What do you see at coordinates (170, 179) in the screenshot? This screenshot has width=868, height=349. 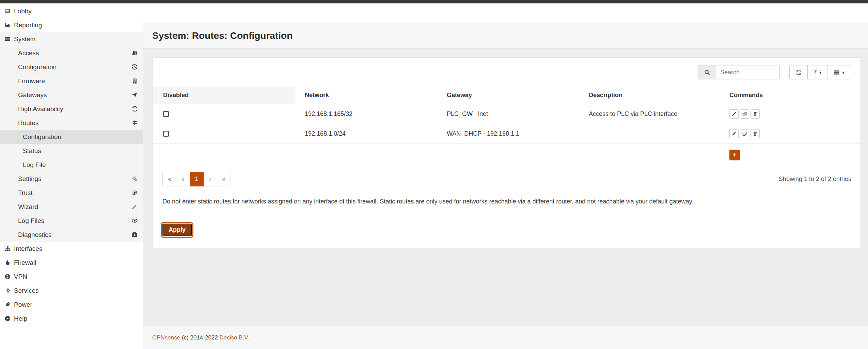 I see `pagination-first-button: «` at bounding box center [170, 179].